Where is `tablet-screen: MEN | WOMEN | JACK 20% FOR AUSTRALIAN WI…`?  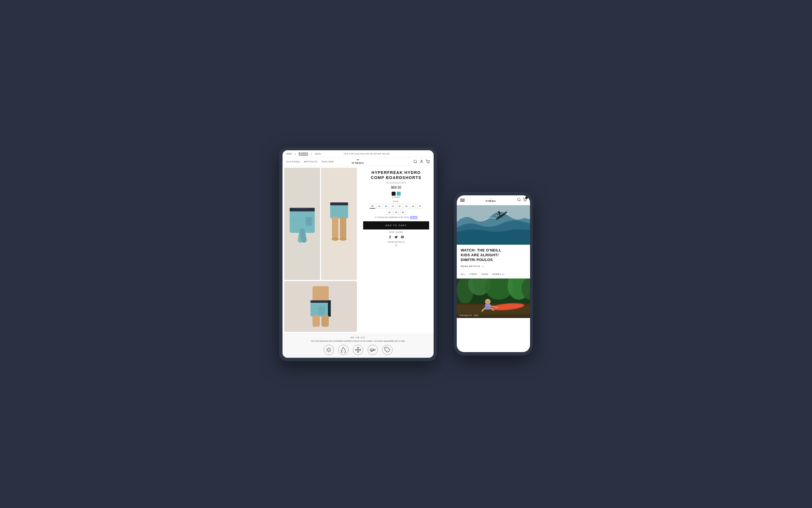
tablet-screen: MEN | WOMEN | JACK 20% FOR AUSTRALIAN WI… is located at coordinates (358, 254).